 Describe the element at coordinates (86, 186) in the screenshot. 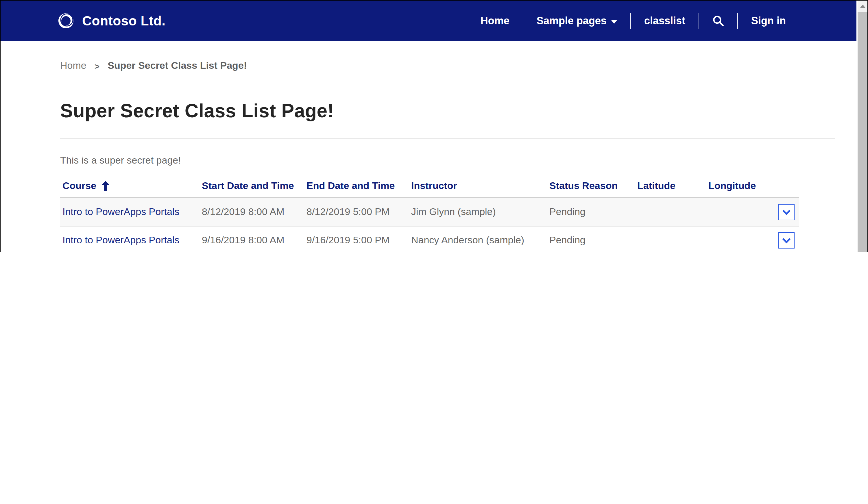

I see `column-header-course: Course` at that location.